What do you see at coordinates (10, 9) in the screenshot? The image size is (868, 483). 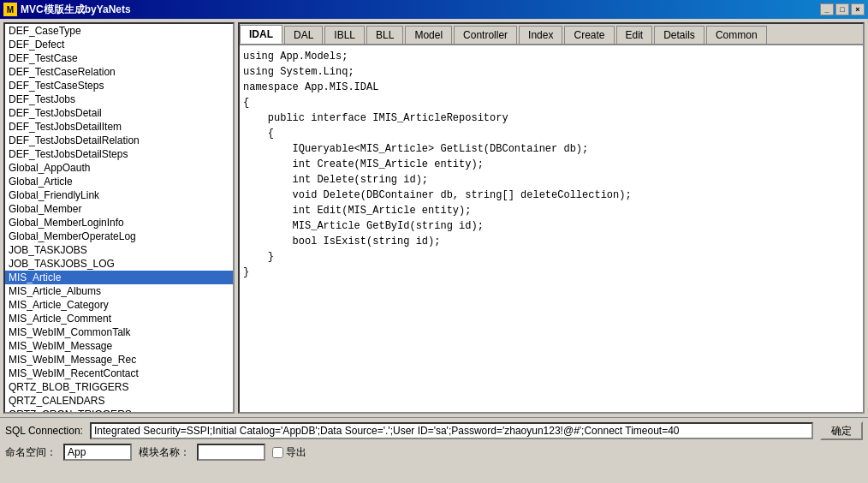 I see `app-icon: M` at bounding box center [10, 9].